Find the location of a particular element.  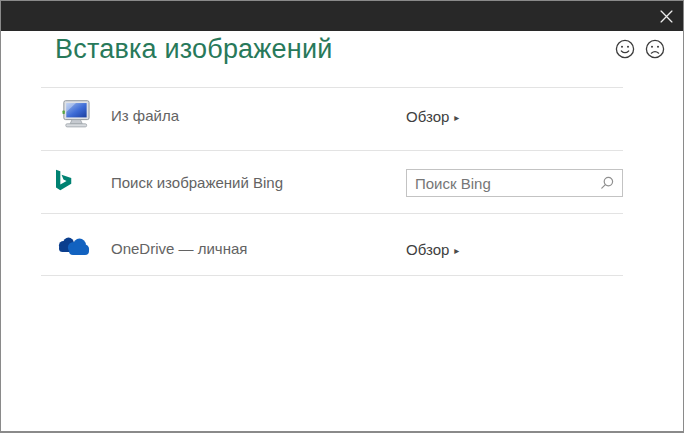

browse-onedrive-link: Обзор▸ is located at coordinates (432, 250).